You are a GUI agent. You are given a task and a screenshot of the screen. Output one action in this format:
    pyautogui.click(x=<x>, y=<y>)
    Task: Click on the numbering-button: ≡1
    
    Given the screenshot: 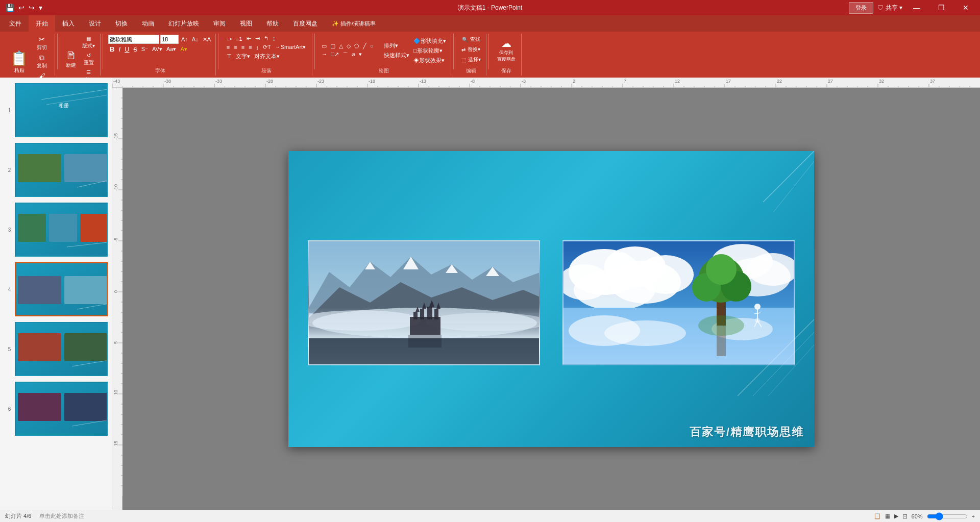 What is the action you would take?
    pyautogui.click(x=239, y=39)
    